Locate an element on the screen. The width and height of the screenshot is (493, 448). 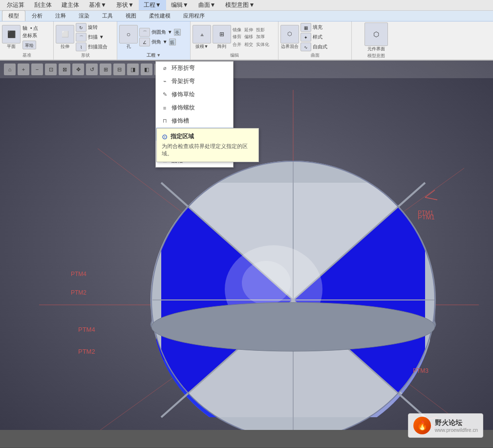
vp-btn-view1: ⊞ is located at coordinates (106, 69).